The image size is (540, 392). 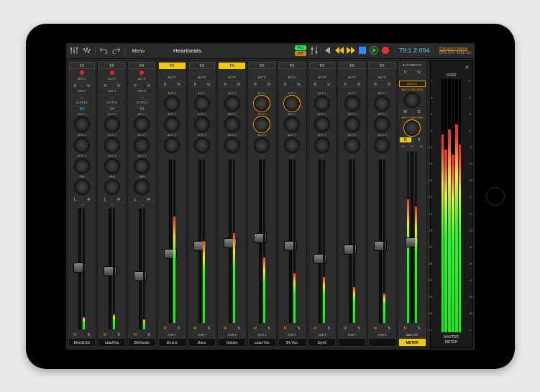 I want to click on output-select: S3, so click(x=82, y=109).